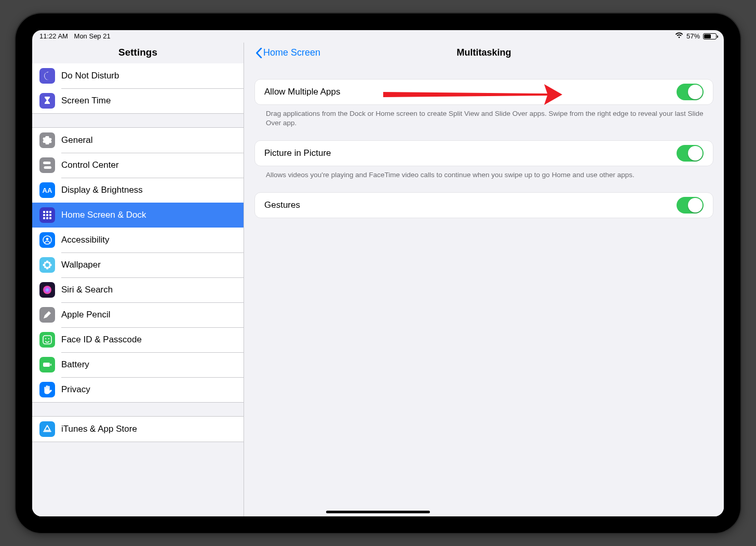 The width and height of the screenshot is (756, 546). Describe the element at coordinates (47, 101) in the screenshot. I see `hourglass-icon` at that location.